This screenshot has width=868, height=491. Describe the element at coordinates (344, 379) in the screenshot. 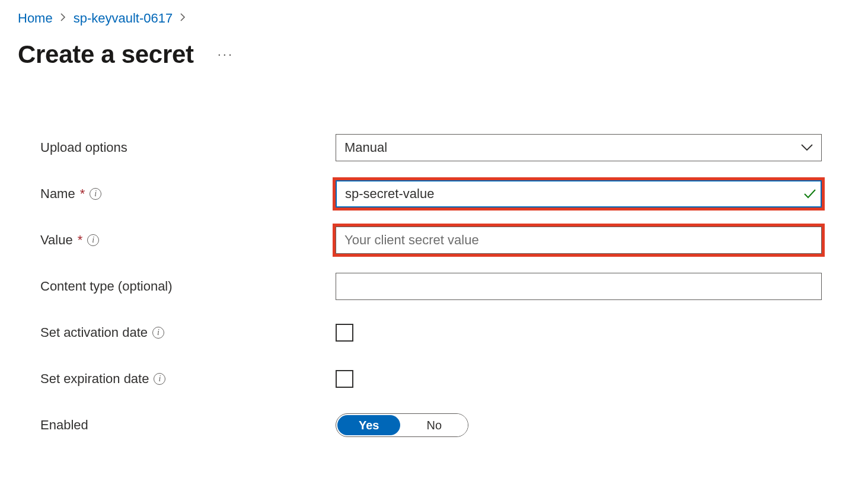

I see `expiration-date-checkbox` at that location.